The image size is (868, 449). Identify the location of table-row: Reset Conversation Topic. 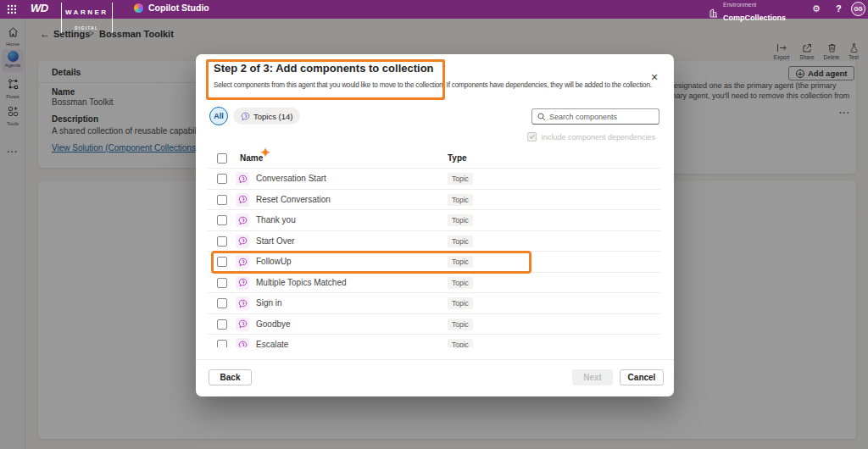
(434, 200).